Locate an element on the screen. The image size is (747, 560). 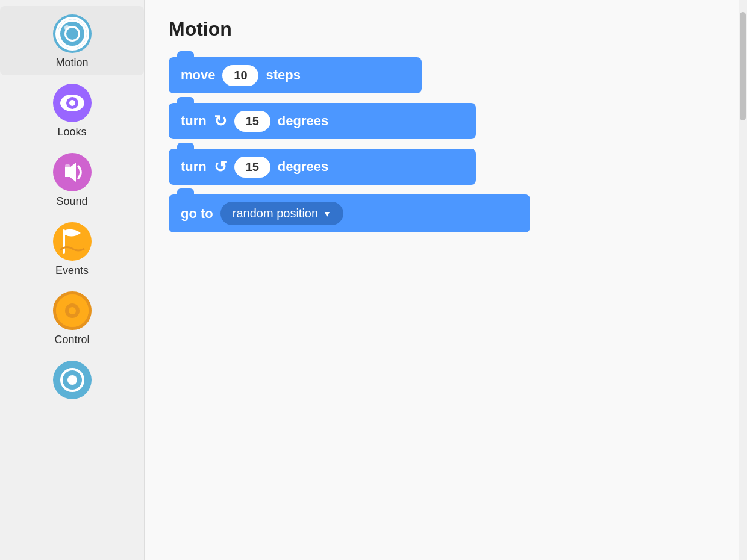
control-icon-svg is located at coordinates (72, 311).